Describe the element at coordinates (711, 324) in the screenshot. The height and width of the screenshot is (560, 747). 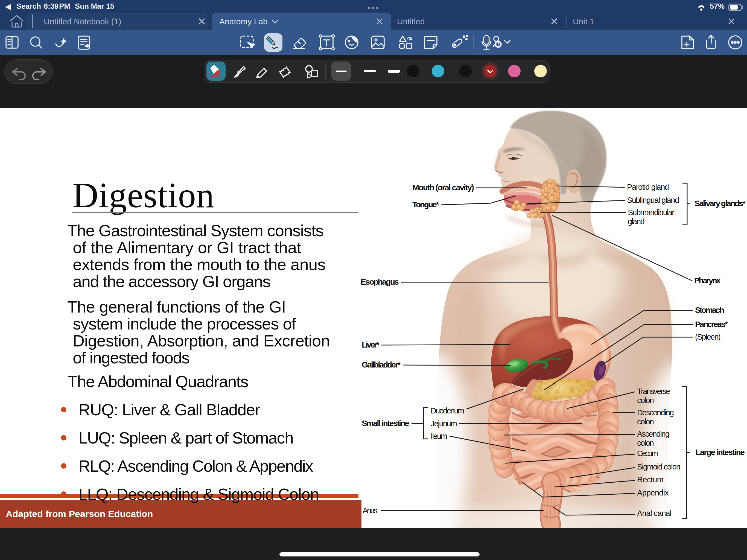
I see `svg-text: Pancreas*` at that location.